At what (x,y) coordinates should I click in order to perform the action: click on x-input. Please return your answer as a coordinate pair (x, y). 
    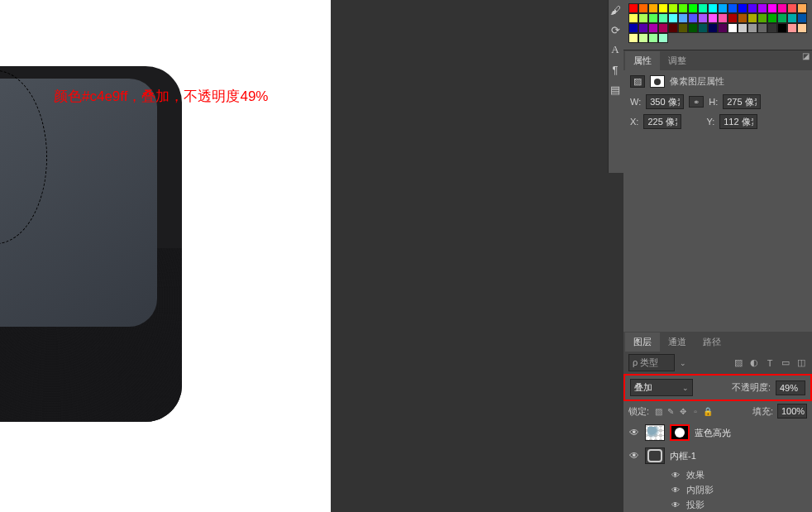
    Looking at the image, I should click on (662, 122).